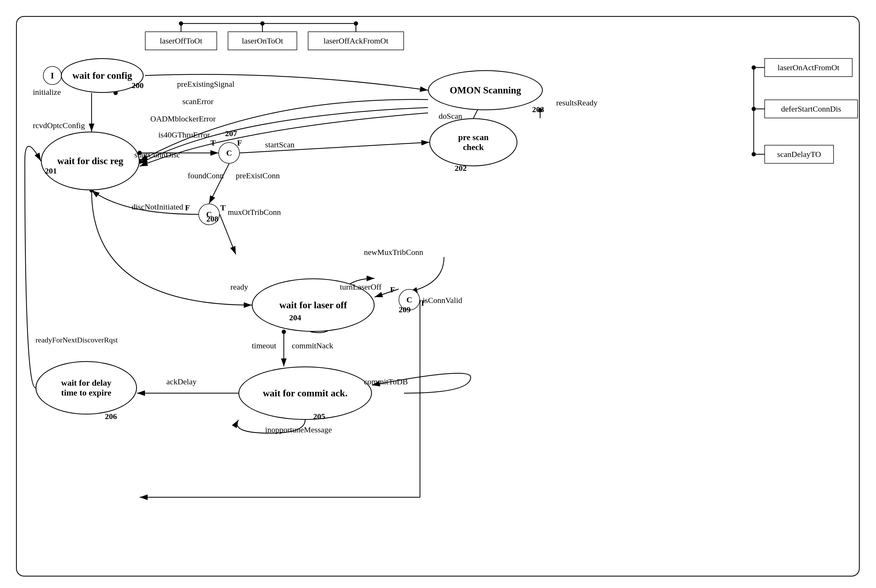  What do you see at coordinates (102, 75) in the screenshot?
I see `wait-for-config-label: wait for config` at bounding box center [102, 75].